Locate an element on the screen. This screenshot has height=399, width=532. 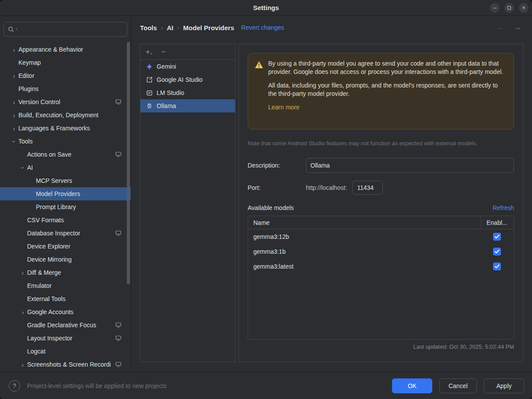
cancel-button: Cancel is located at coordinates (458, 386).